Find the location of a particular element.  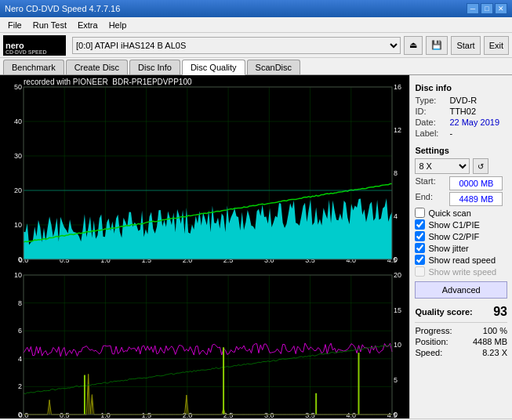

quality-score-row: Quality score: 93 is located at coordinates (461, 312).